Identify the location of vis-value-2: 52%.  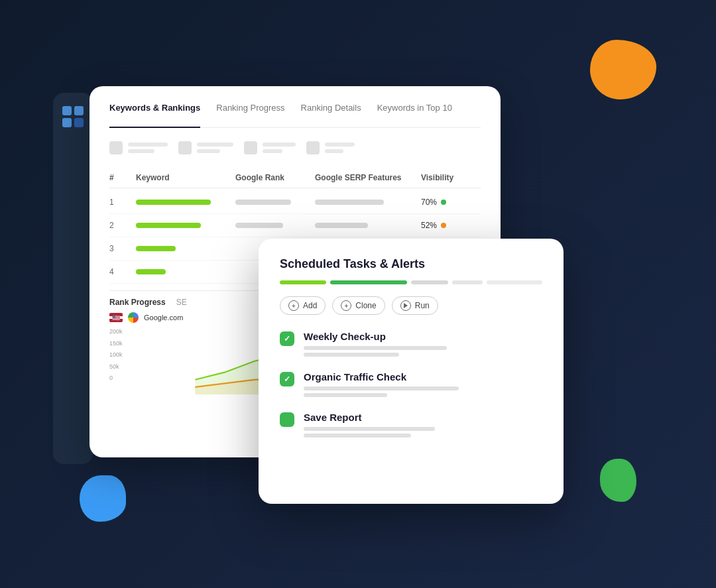
(429, 225).